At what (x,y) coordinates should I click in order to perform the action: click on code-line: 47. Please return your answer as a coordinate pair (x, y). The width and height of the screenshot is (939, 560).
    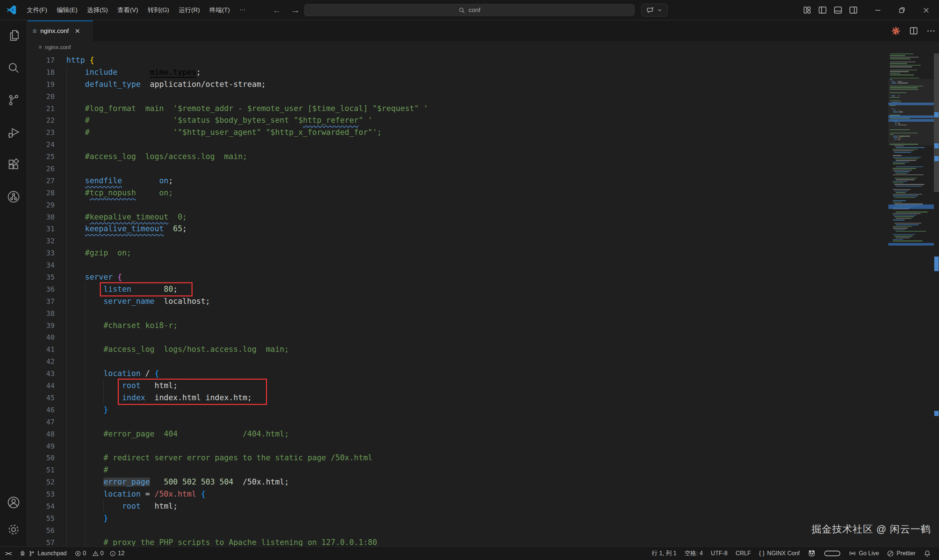
    Looking at the image, I should click on (457, 422).